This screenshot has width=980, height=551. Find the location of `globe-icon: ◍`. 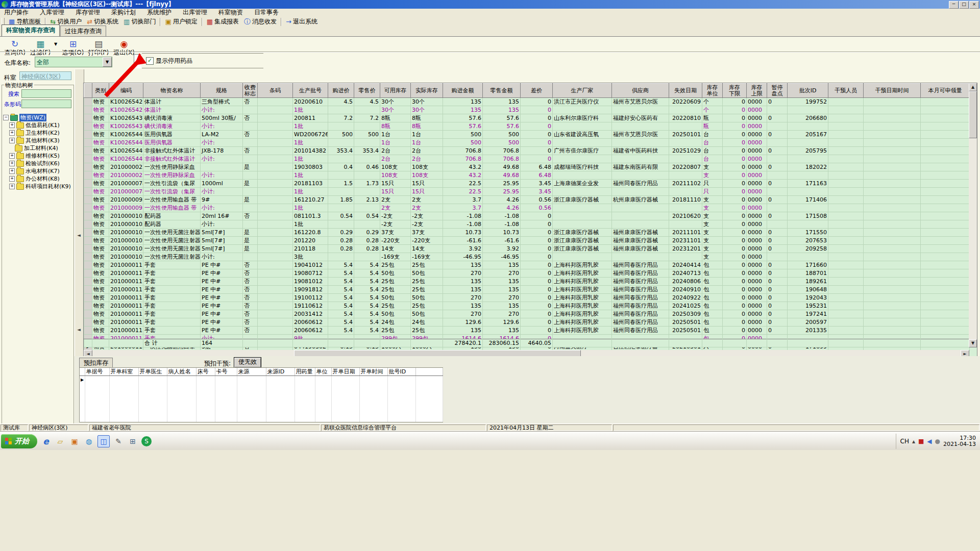

globe-icon: ◍ is located at coordinates (89, 441).